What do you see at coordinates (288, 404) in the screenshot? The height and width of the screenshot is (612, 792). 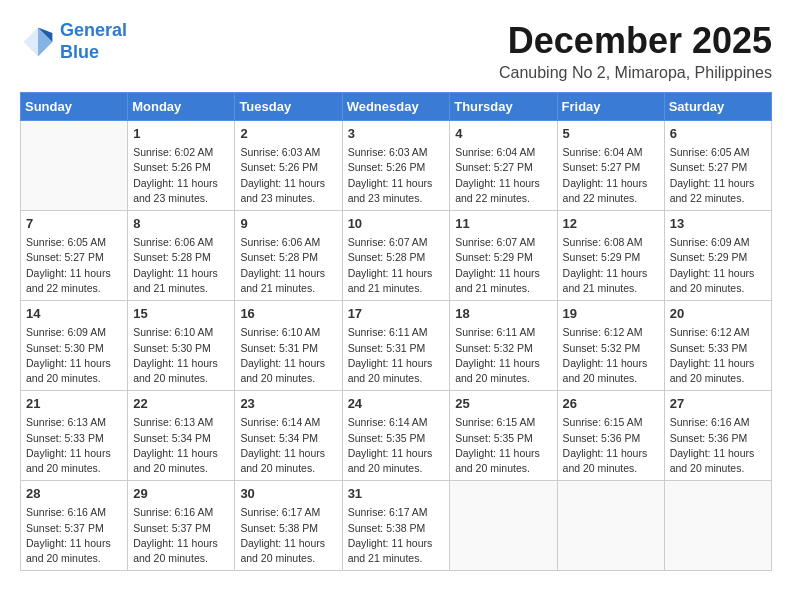 I see `day-number: 23` at bounding box center [288, 404].